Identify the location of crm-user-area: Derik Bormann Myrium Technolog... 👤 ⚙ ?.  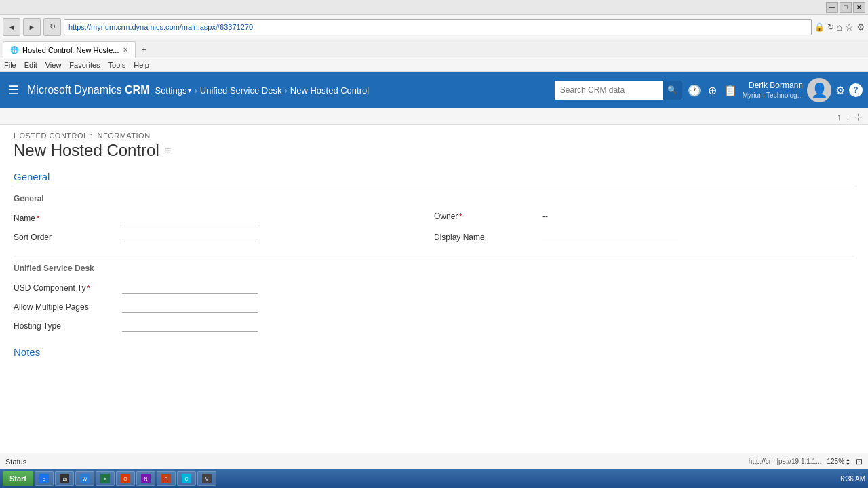
(803, 90).